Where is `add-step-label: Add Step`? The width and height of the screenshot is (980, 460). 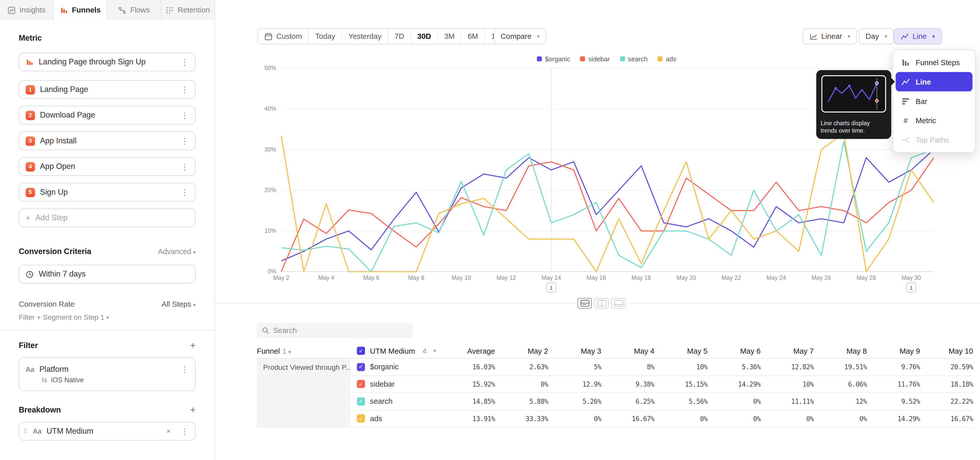 add-step-label: Add Step is located at coordinates (52, 218).